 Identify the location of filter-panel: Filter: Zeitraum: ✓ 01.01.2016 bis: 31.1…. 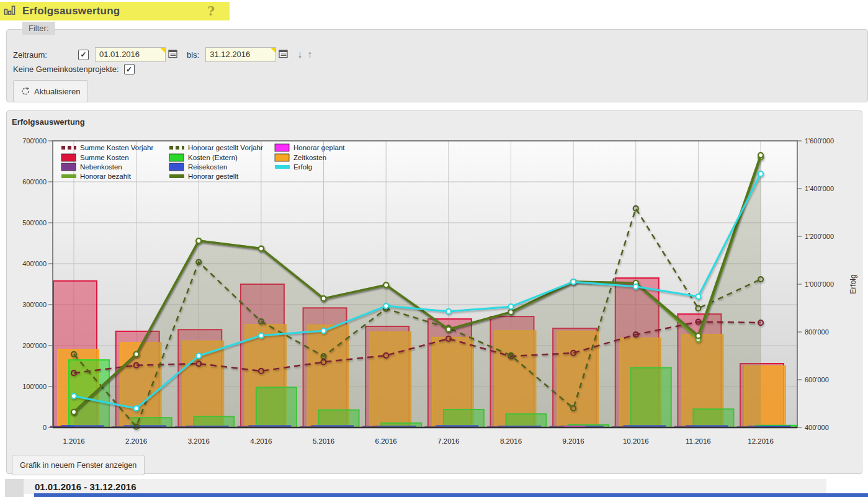
(437, 66).